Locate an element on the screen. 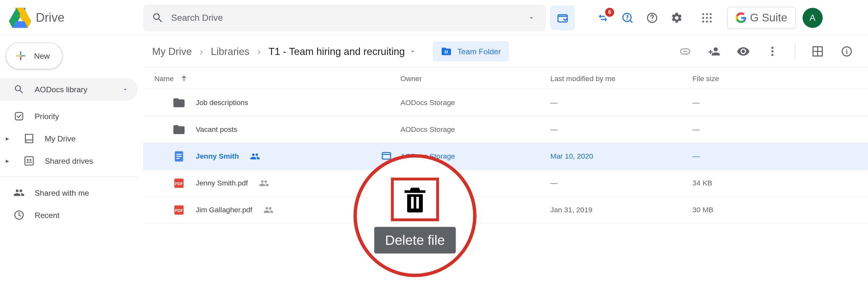 This screenshot has height=286, width=868. table-row: PDFJim Gallagher.pdfAODocs StorageJan 31… is located at coordinates (505, 210).